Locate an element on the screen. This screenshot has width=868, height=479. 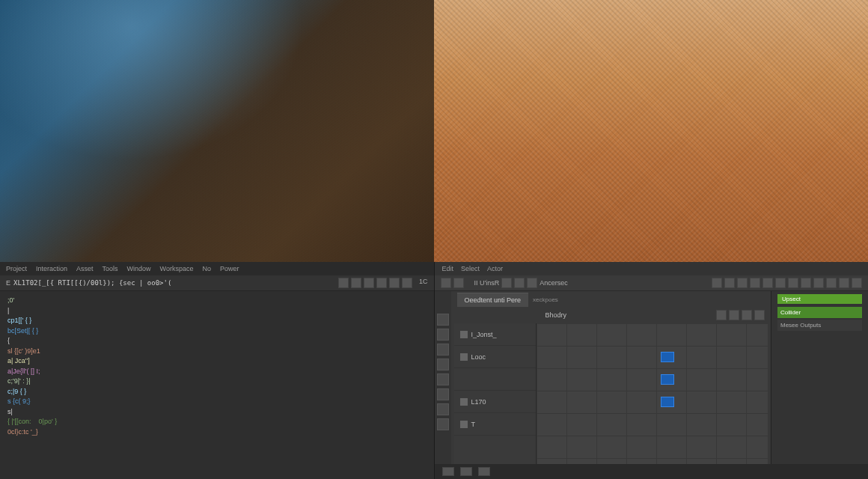
c-icon is located at coordinates (747, 315).